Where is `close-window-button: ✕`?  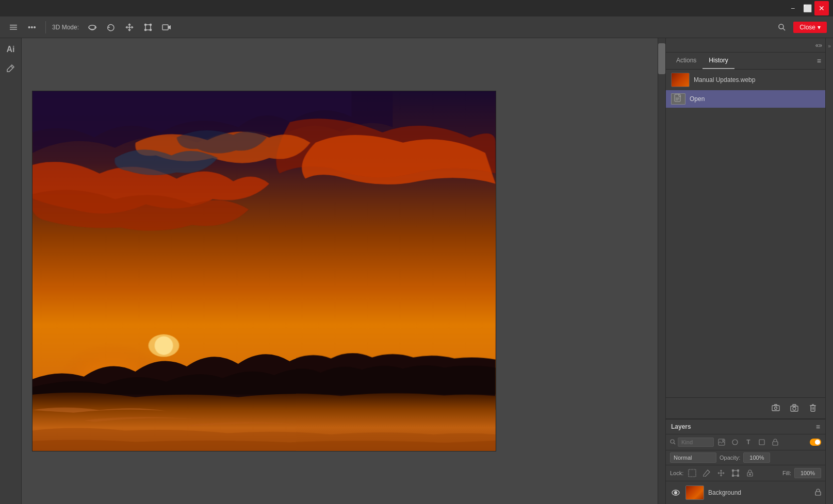
close-window-button: ✕ is located at coordinates (822, 8).